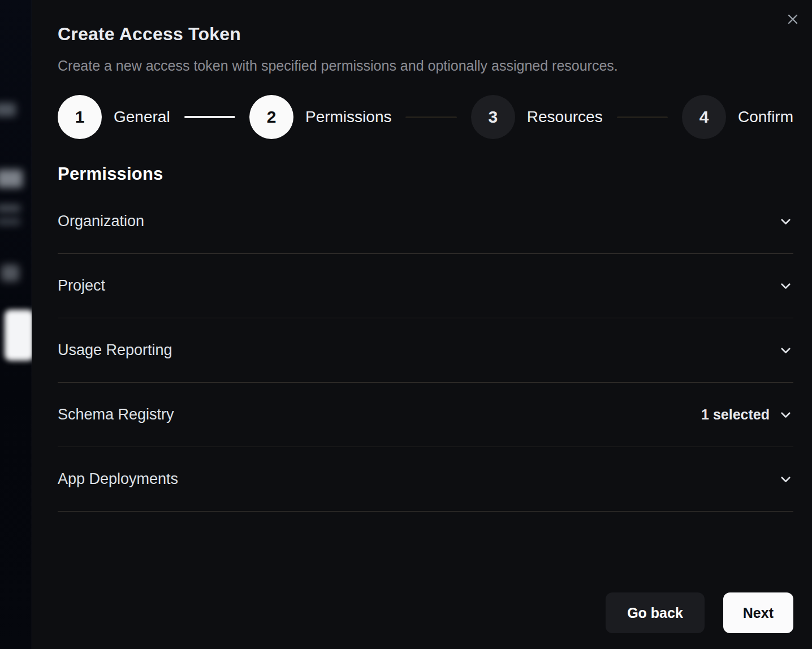  I want to click on step-resources: 3 Resources, so click(537, 117).